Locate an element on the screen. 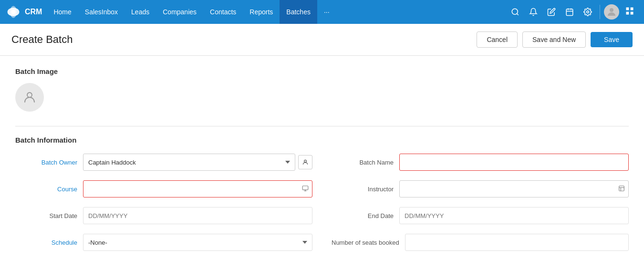  image-upload-placeholder is located at coordinates (30, 97).